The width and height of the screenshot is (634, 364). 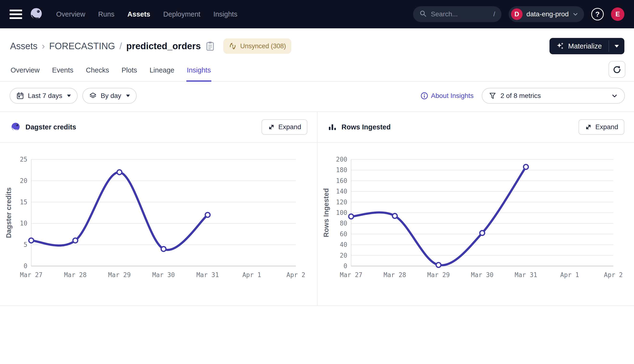 What do you see at coordinates (24, 160) in the screenshot?
I see `y-tick-label: 25` at bounding box center [24, 160].